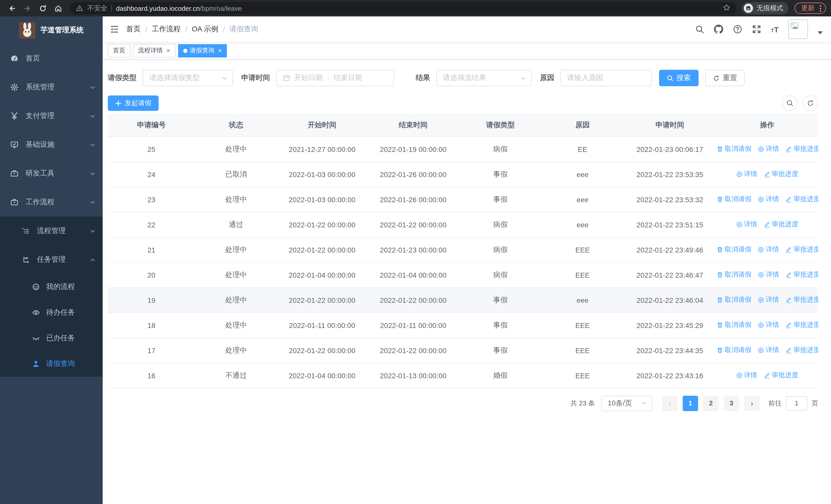  What do you see at coordinates (821, 8) in the screenshot?
I see `browser-menu-icon` at bounding box center [821, 8].